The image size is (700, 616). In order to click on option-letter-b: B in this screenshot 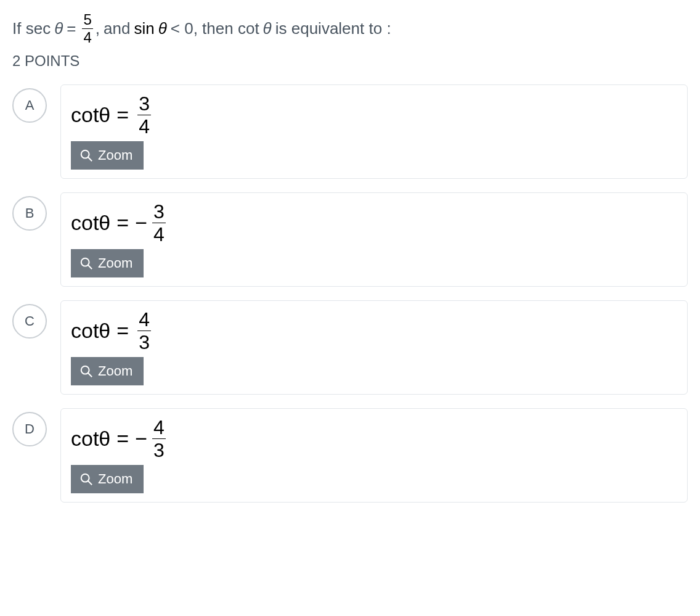, I will do `click(30, 213)`.